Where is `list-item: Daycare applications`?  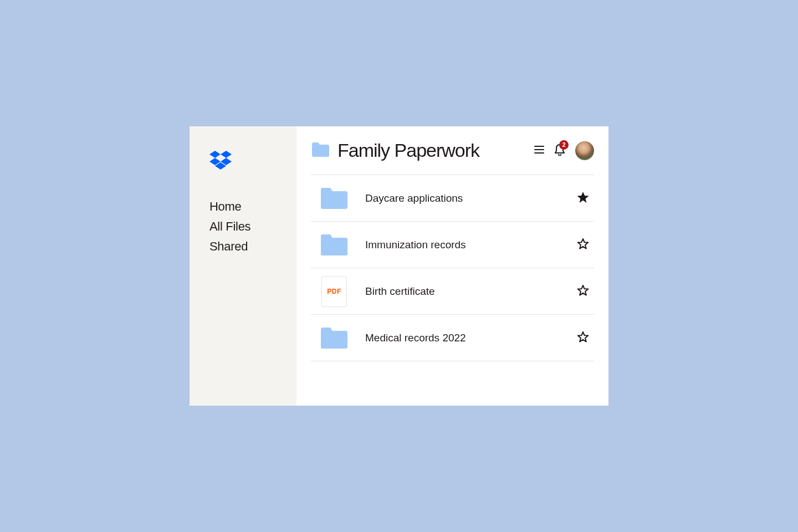
list-item: Daycare applications is located at coordinates (452, 198).